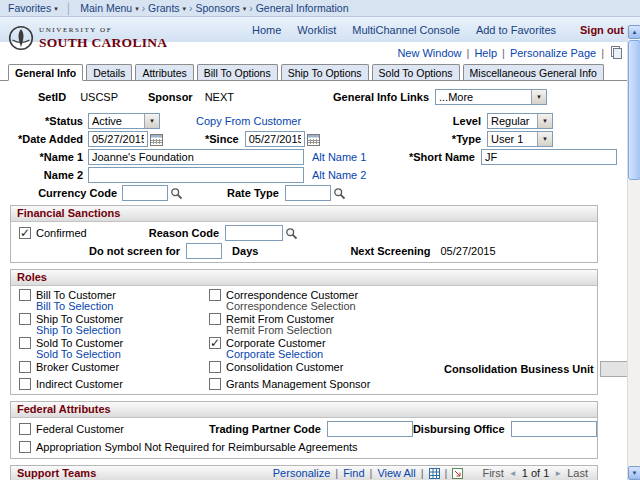 This screenshot has width=640, height=480. Describe the element at coordinates (292, 234) in the screenshot. I see `reason-code-lookup-button` at that location.